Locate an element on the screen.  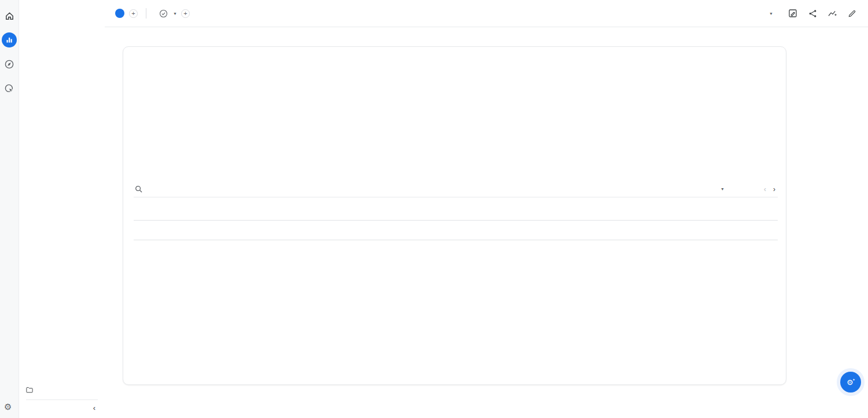
app-rail: ⚙ is located at coordinates (9, 209).